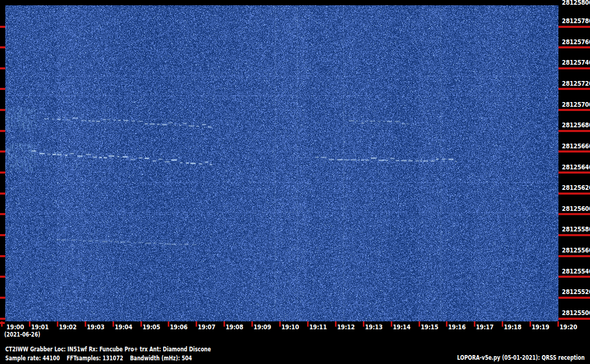 This screenshot has height=364, width=590. What do you see at coordinates (568, 327) in the screenshot?
I see `time-tick-label: 19:20` at bounding box center [568, 327].